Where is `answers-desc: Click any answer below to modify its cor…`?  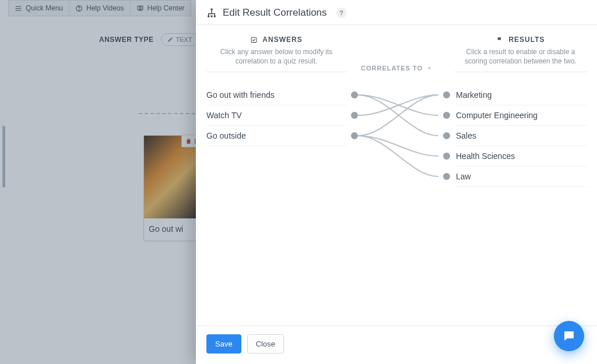
answers-desc: Click any answer below to modify its cor… is located at coordinates (276, 56).